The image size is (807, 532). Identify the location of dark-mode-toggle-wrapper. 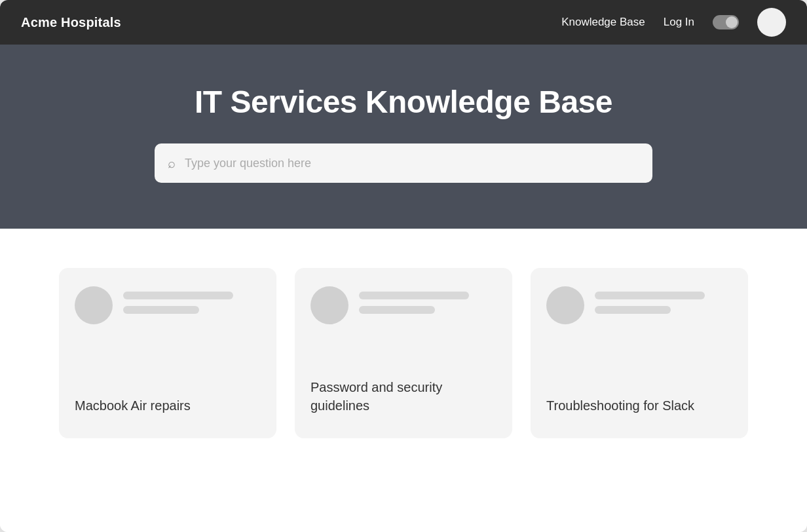
(726, 22).